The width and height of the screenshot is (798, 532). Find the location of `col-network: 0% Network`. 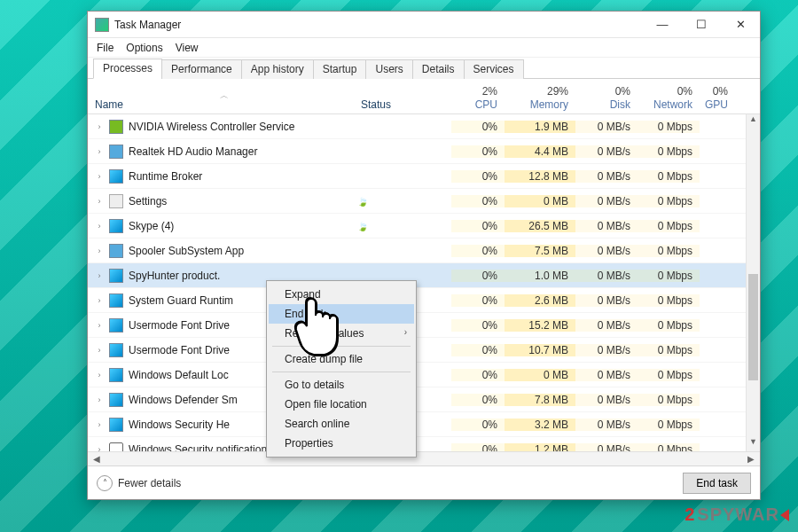

col-network: 0% Network is located at coordinates (669, 99).